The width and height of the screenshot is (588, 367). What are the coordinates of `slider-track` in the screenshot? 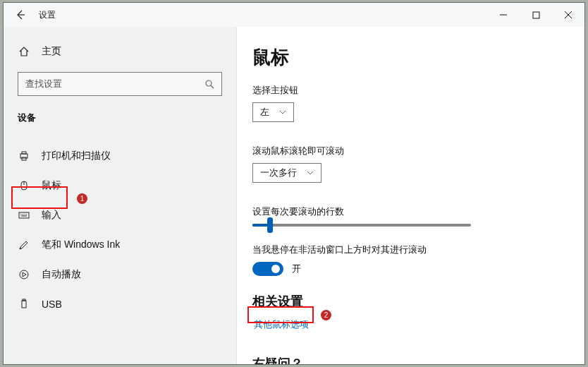 It's located at (362, 225).